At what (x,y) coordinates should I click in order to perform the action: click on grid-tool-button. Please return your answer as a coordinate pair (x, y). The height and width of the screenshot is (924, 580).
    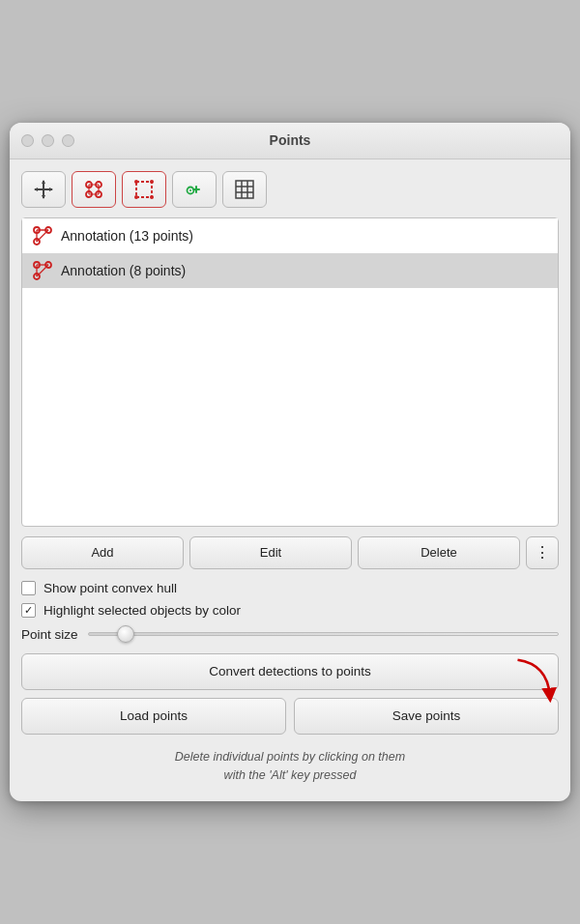
    Looking at the image, I should click on (245, 189).